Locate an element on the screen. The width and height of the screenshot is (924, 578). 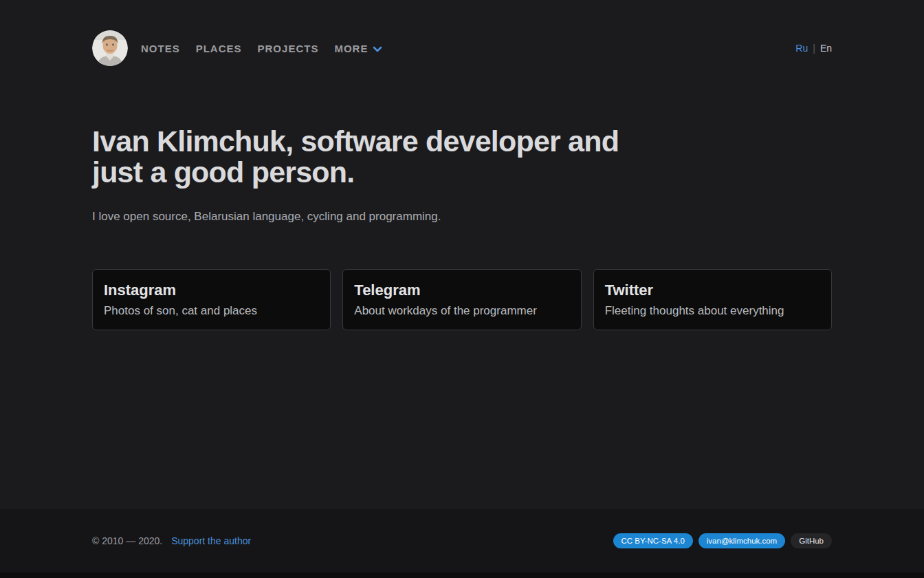
card-description: About workdays of the programmer is located at coordinates (462, 311).